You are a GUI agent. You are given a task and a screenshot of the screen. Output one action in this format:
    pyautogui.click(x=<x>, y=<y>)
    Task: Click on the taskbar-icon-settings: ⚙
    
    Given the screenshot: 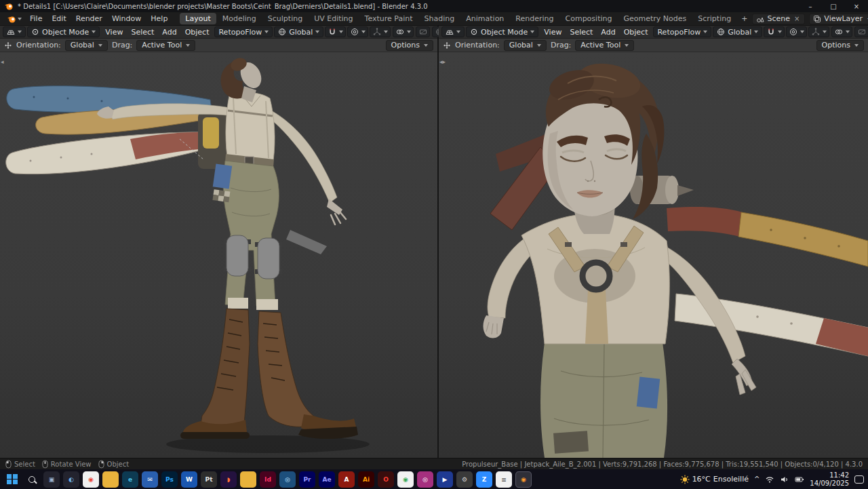 What is the action you would take?
    pyautogui.click(x=465, y=480)
    